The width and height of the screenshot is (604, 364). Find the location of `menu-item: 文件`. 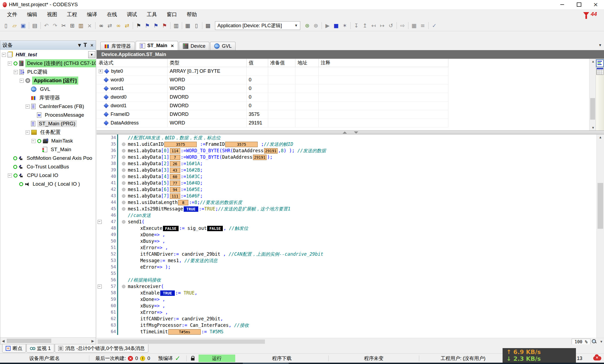

menu-item: 文件 is located at coordinates (12, 15).